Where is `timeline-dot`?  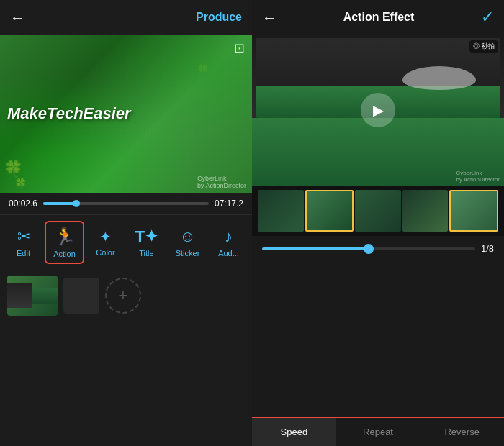
timeline-dot is located at coordinates (76, 204).